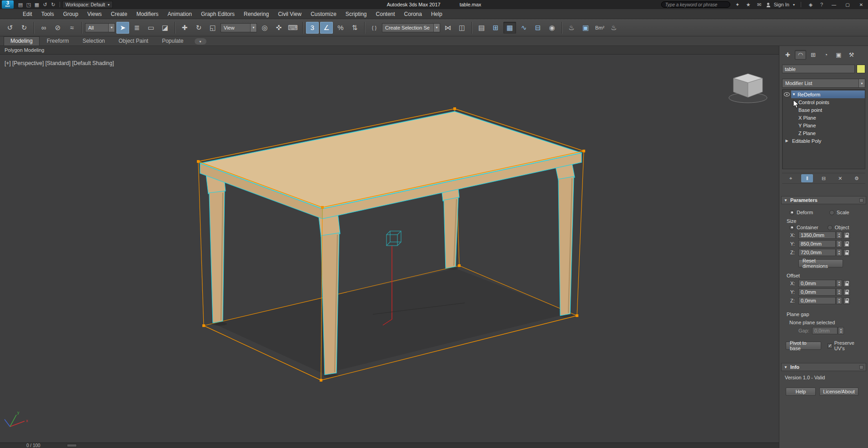  I want to click on select-and-scale-icon: ◱, so click(213, 28).